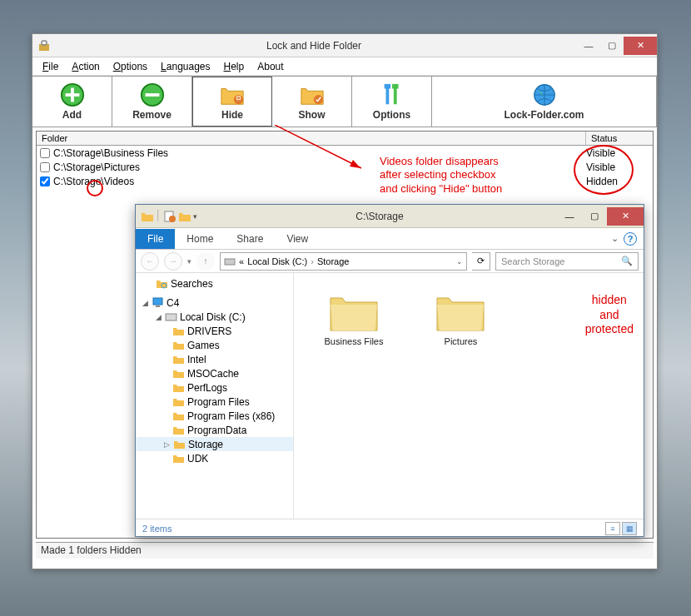 The image size is (691, 616). What do you see at coordinates (50, 67) in the screenshot?
I see `menu-file: File` at bounding box center [50, 67].